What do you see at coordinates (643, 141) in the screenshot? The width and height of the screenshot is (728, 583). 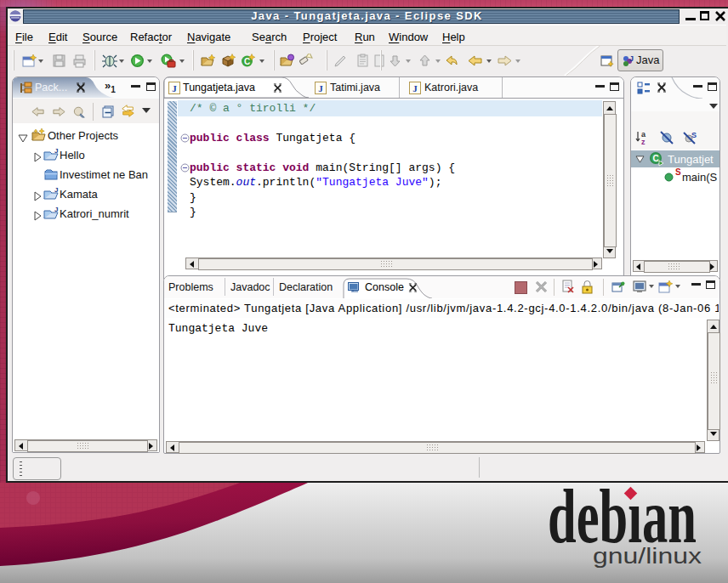 I see `svg-text: z` at bounding box center [643, 141].